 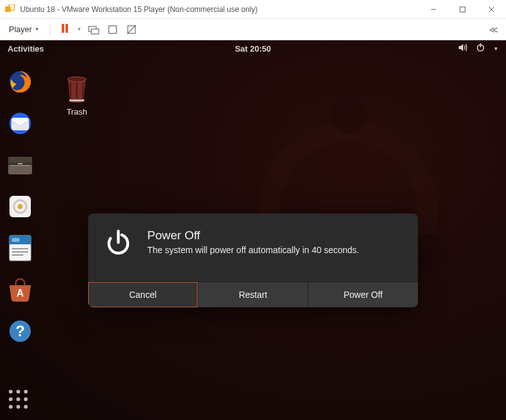 I want to click on cancel-button: Cancel, so click(x=143, y=295).